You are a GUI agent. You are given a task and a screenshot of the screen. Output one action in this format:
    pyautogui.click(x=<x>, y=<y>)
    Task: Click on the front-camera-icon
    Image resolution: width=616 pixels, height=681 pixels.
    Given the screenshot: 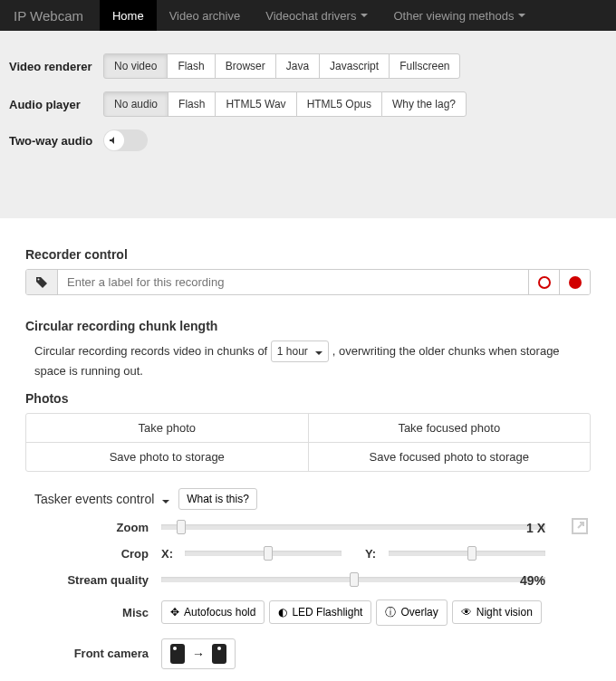 What is the action you would take?
    pyautogui.click(x=219, y=654)
    